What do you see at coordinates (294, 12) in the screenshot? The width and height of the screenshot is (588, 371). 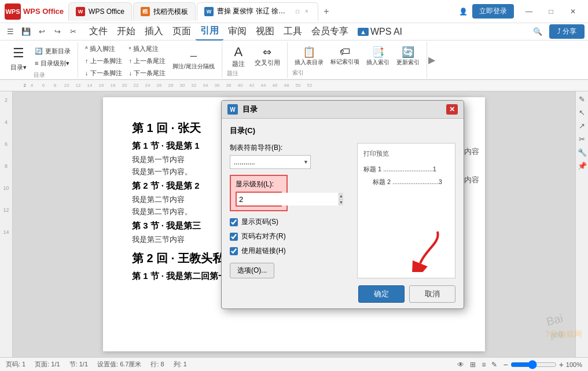 I see `titlebar: WPS WPS Office W WPS Office 稻 找稻壳模板 W 曹操…` at bounding box center [294, 12].